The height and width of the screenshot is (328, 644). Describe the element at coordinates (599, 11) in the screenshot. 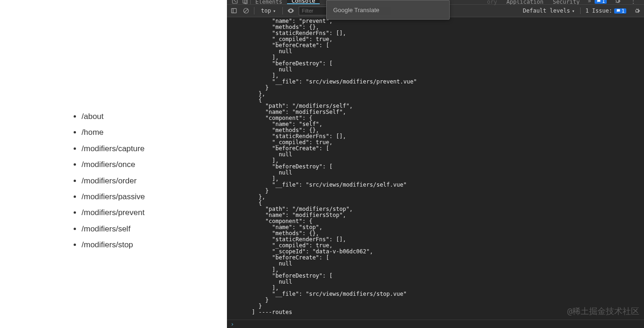

I see `issues-label: 1 Issue:` at that location.